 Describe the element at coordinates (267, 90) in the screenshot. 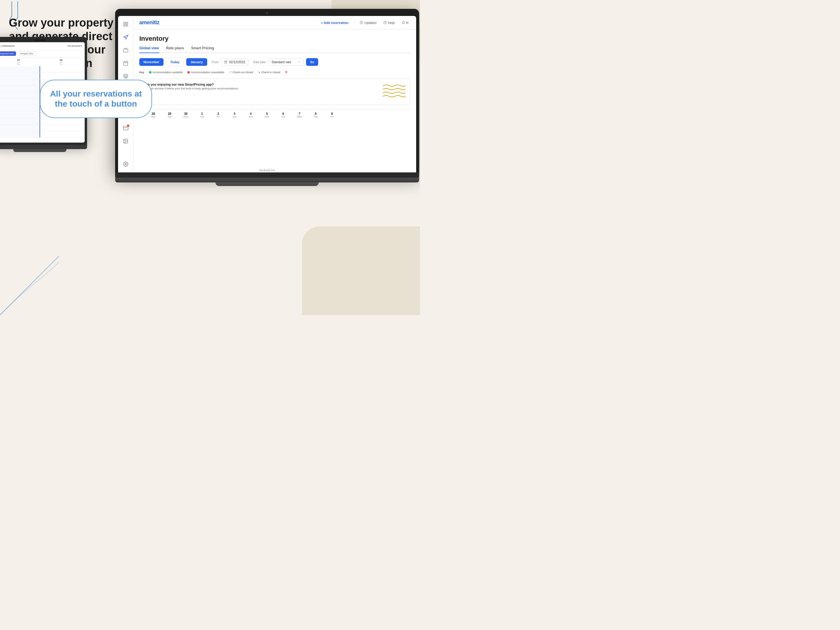

I see `macbook-screen: amenitiz + Add reservation Updates` at that location.